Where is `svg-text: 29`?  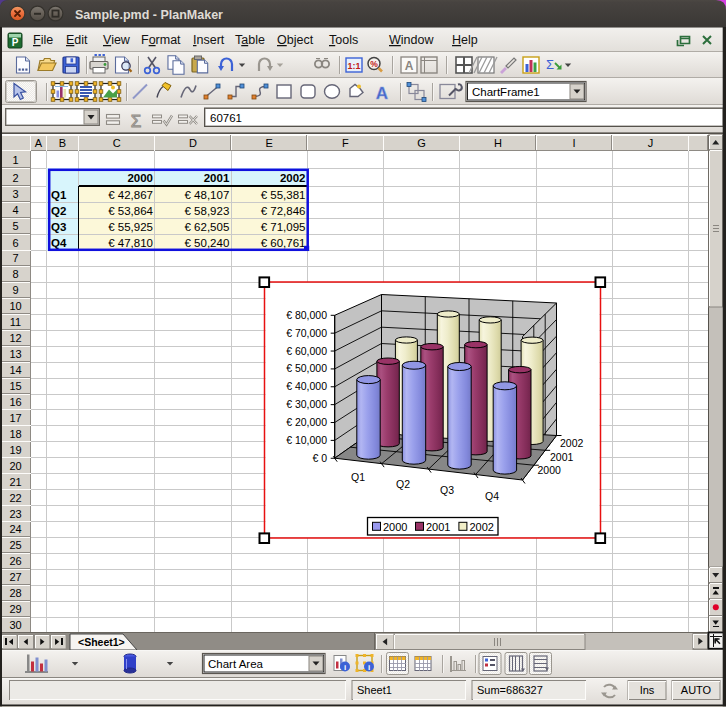
svg-text: 29 is located at coordinates (15, 609).